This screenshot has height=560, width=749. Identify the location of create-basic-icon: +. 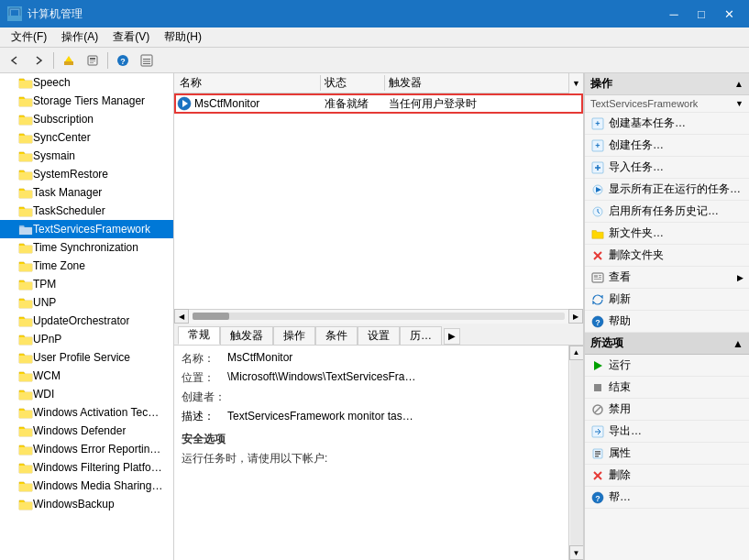
(598, 124).